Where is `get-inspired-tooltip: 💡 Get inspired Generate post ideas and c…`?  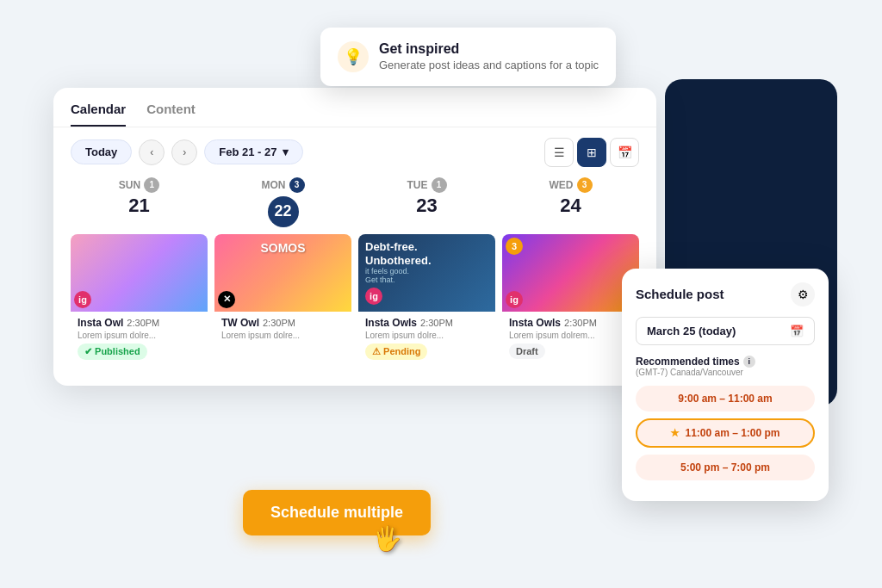 get-inspired-tooltip: 💡 Get inspired Generate post ideas and c… is located at coordinates (469, 57).